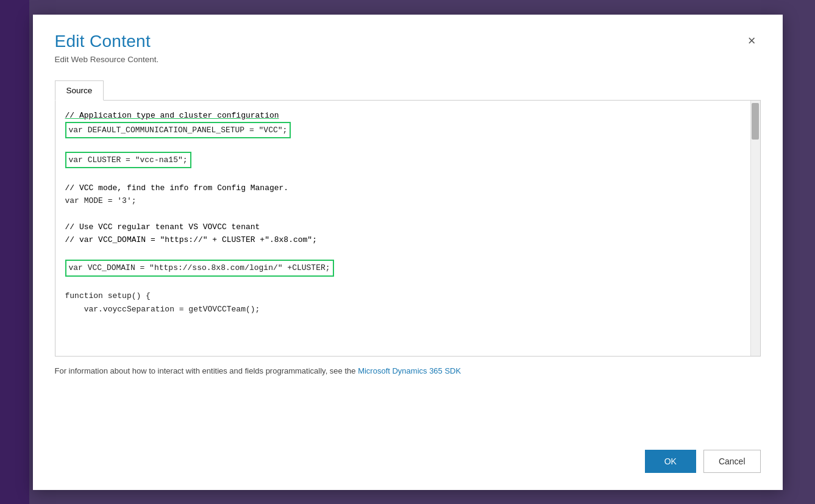  What do you see at coordinates (410, 371) in the screenshot?
I see `sdk-link: Microsoft Dynamics 365 SDK` at bounding box center [410, 371].